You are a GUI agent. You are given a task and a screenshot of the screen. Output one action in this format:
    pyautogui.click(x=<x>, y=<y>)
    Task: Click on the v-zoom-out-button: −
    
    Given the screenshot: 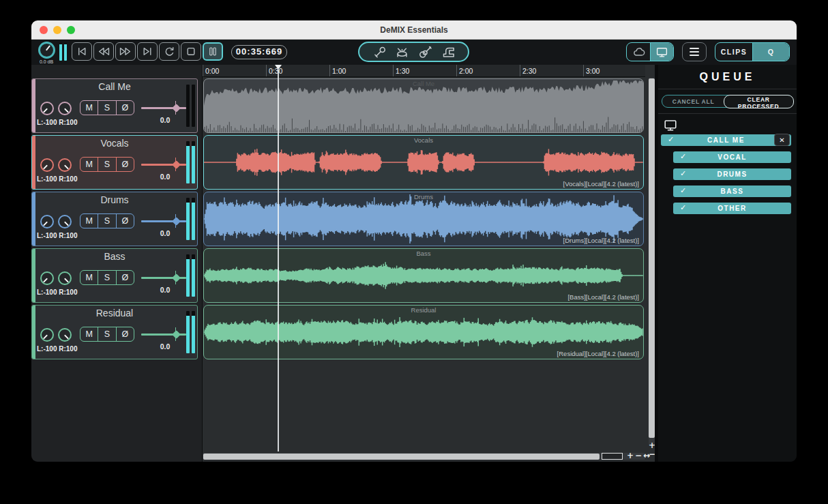 What is the action you would take?
    pyautogui.click(x=651, y=454)
    